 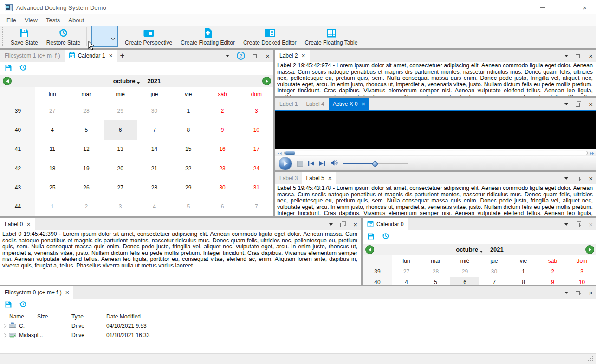 I want to click on next-track-button, so click(x=322, y=163).